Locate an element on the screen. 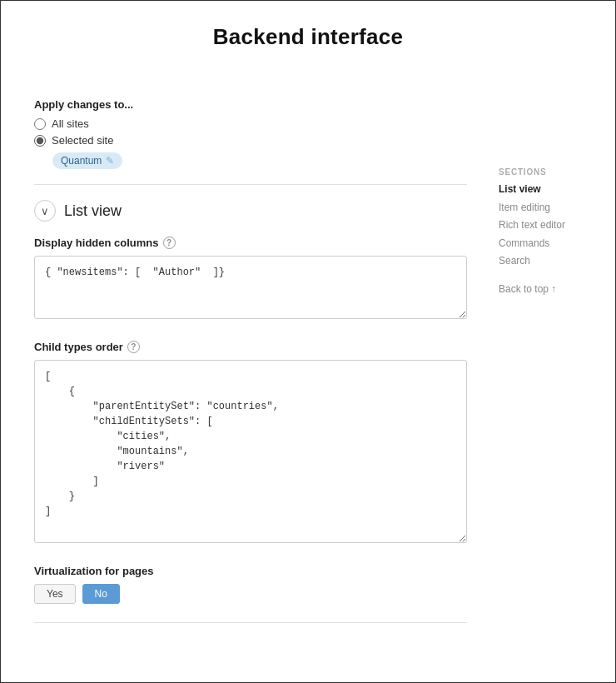  child-types-order-help-icon: ? is located at coordinates (133, 346).